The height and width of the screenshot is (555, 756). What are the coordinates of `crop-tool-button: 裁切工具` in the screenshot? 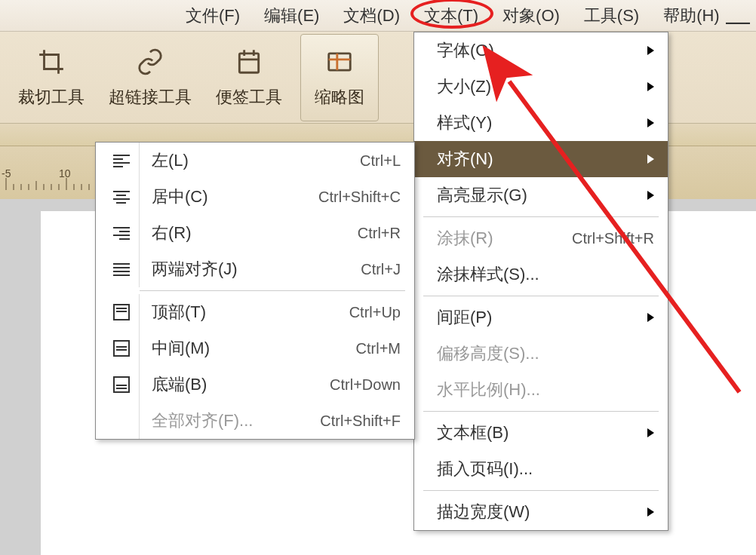 It's located at (51, 78).